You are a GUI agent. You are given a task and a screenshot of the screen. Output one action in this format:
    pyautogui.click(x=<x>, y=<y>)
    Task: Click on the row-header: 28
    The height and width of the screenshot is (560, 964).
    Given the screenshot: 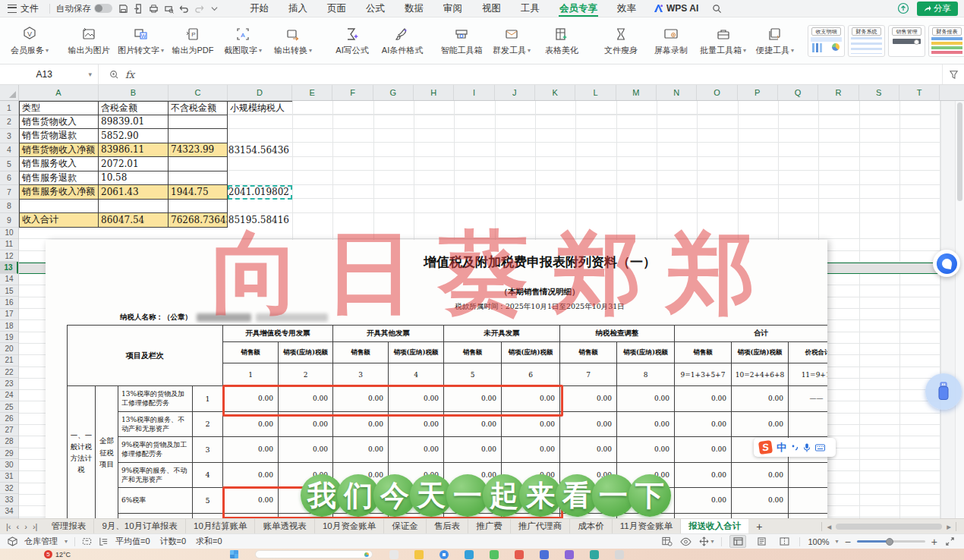 What is the action you would take?
    pyautogui.click(x=9, y=442)
    